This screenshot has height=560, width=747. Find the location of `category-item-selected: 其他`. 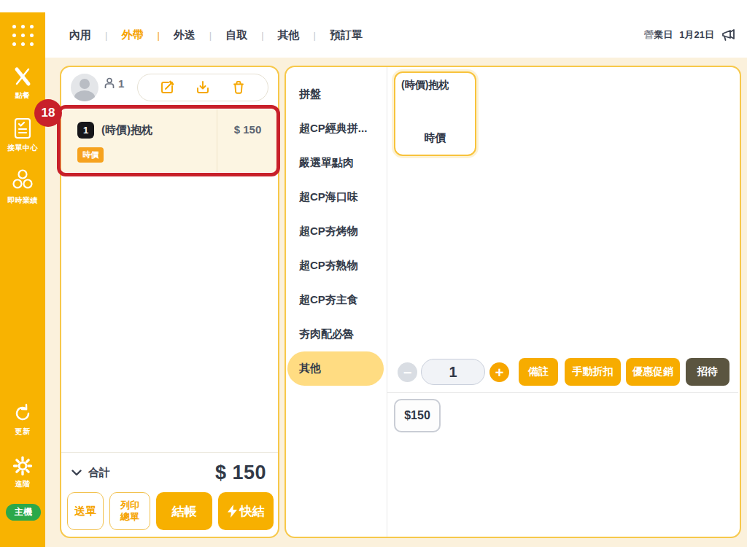

category-item-selected: 其他 is located at coordinates (336, 369).